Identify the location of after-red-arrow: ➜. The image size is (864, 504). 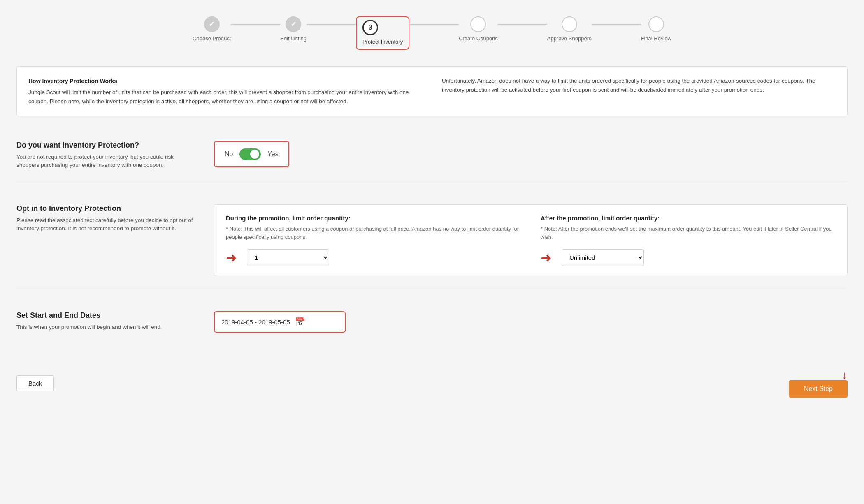
(546, 258).